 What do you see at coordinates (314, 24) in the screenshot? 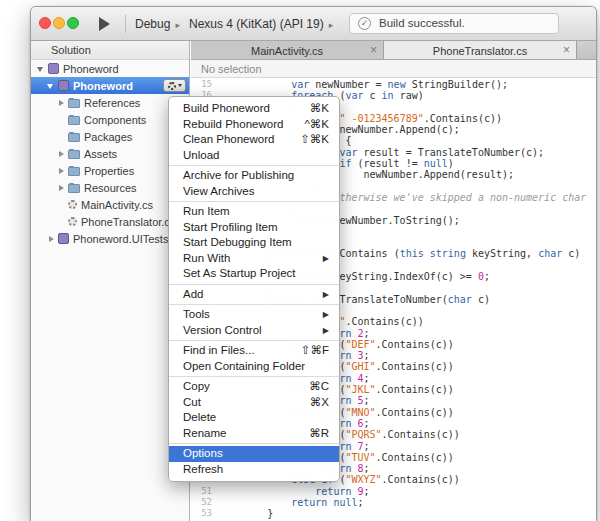
I see `toolbar: Debug▸ Nexus 4 (KitKat) (API 19)▸ ✓ Buil…` at bounding box center [314, 24].